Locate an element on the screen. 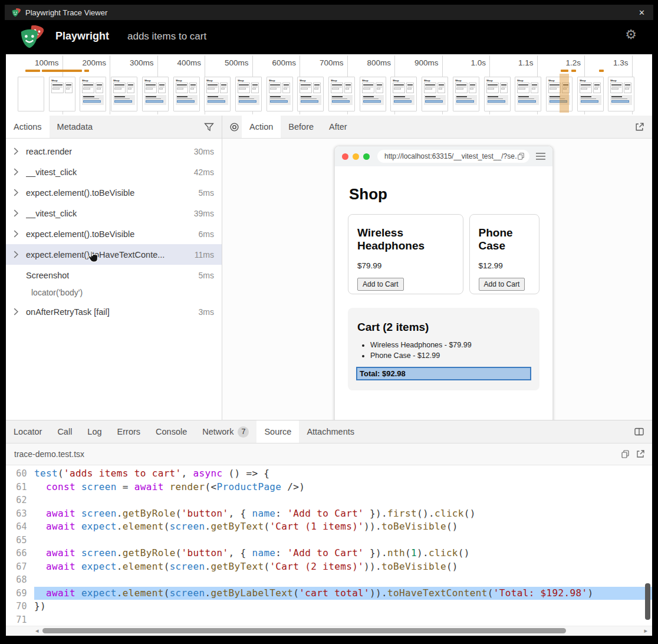 This screenshot has height=644, width=658. timeline-action-bar is located at coordinates (601, 71).